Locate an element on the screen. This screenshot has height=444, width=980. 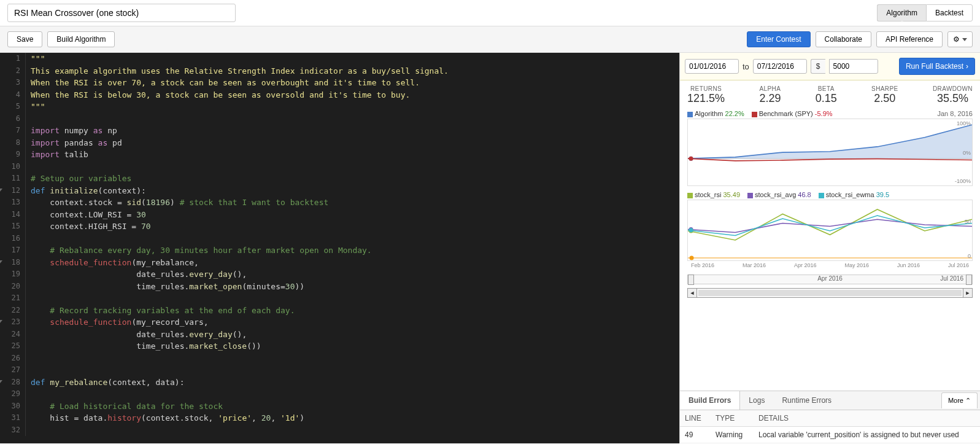
line-number: 27 is located at coordinates (10, 370).